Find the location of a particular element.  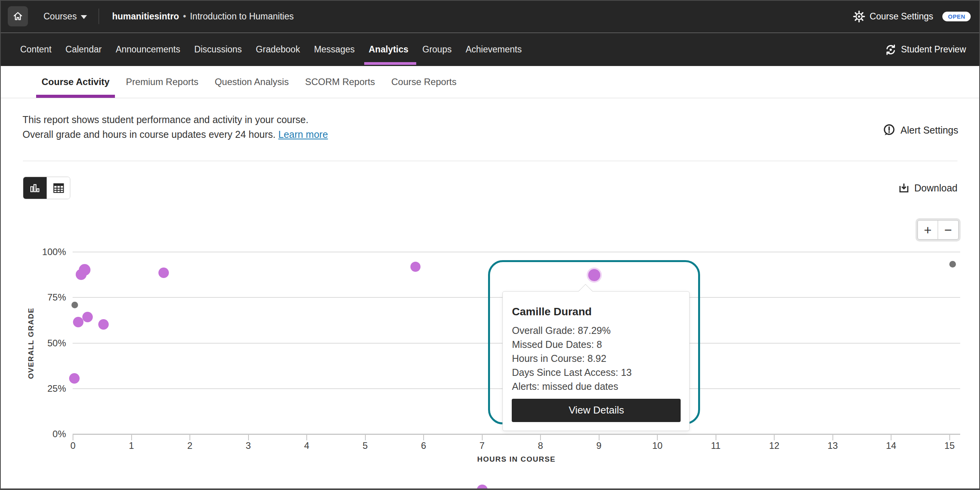

x-tick-label: 8 is located at coordinates (540, 446).